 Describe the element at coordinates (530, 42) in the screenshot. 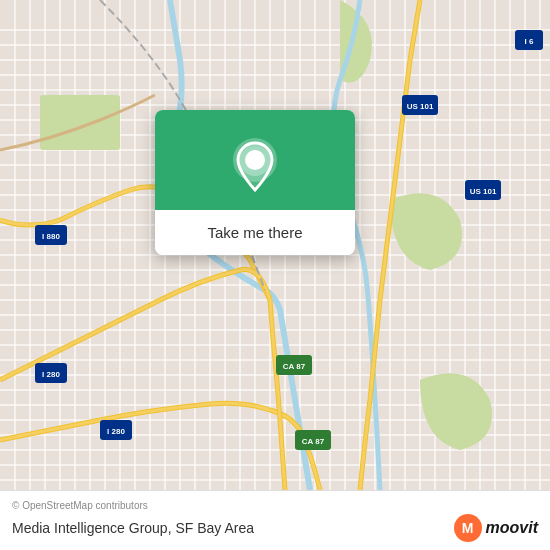

I see `svg-text: I 6` at that location.